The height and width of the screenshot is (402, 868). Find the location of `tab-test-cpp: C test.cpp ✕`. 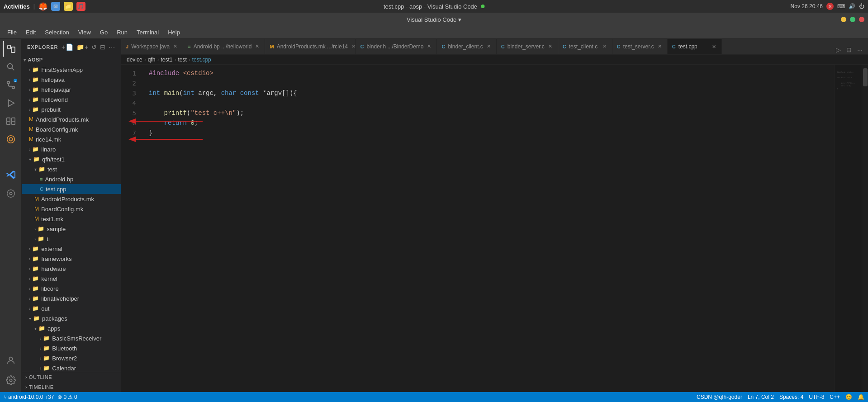

tab-test-cpp: C test.cpp ✕ is located at coordinates (695, 47).